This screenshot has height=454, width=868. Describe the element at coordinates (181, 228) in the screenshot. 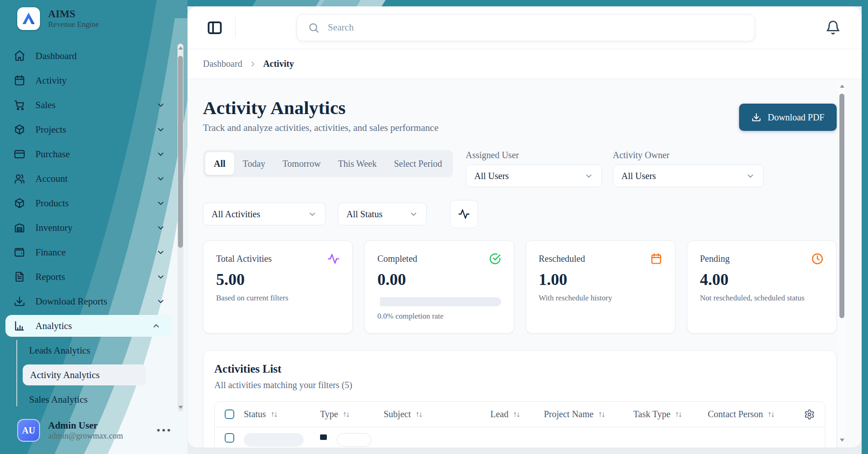

I see `sidebar-scrollbar` at that location.